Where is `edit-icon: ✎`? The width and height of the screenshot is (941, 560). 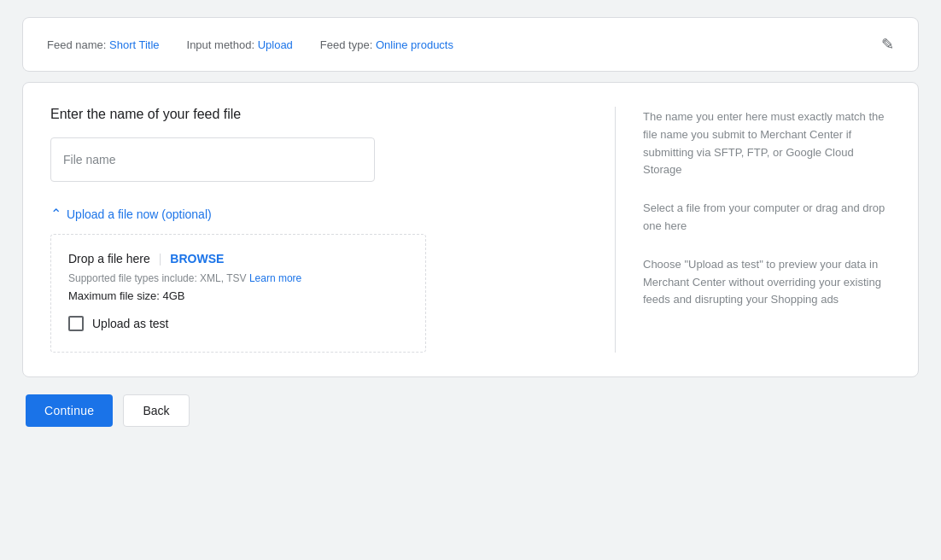 edit-icon: ✎ is located at coordinates (888, 44).